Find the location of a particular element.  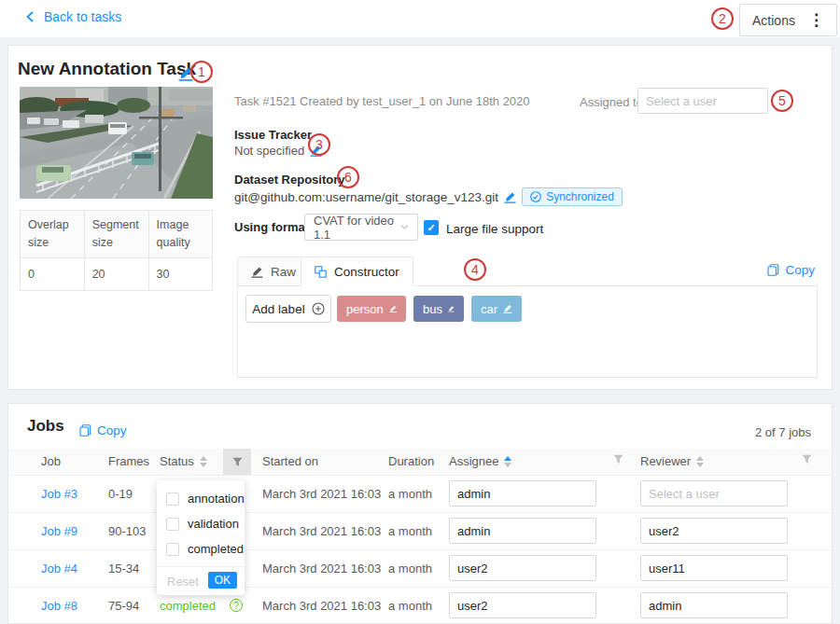

assignee-filter-button is located at coordinates (618, 459).